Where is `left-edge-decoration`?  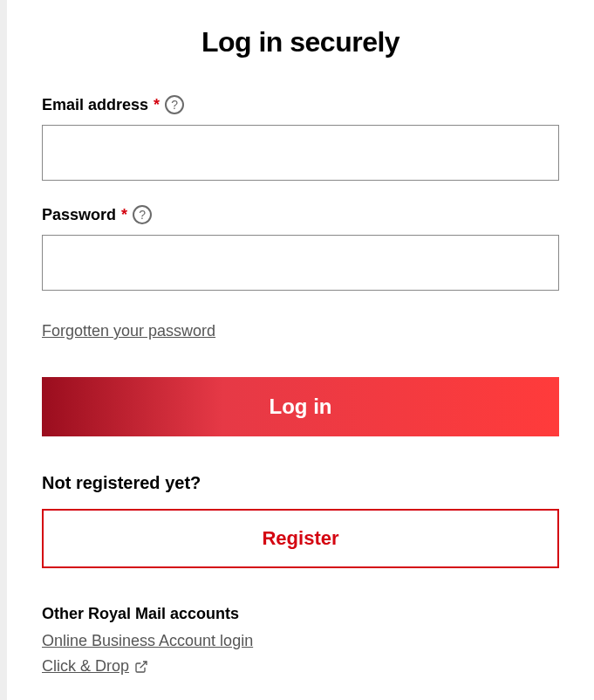
left-edge-decoration is located at coordinates (3, 350).